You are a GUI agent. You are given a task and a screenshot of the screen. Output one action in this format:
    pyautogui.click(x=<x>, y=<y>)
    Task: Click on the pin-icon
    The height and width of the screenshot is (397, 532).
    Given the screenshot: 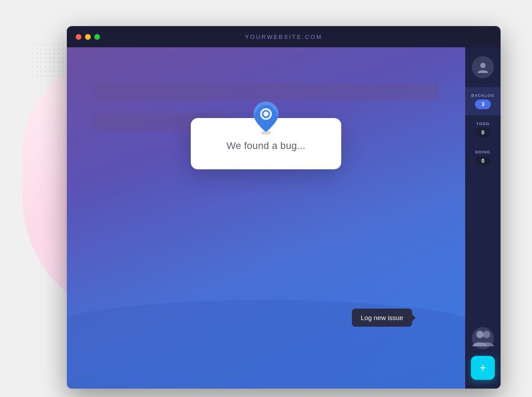 What is the action you would take?
    pyautogui.click(x=266, y=117)
    